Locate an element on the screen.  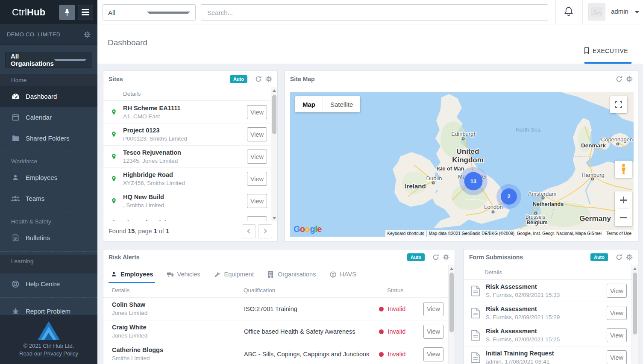
collapse-menu-button is located at coordinates (85, 12).